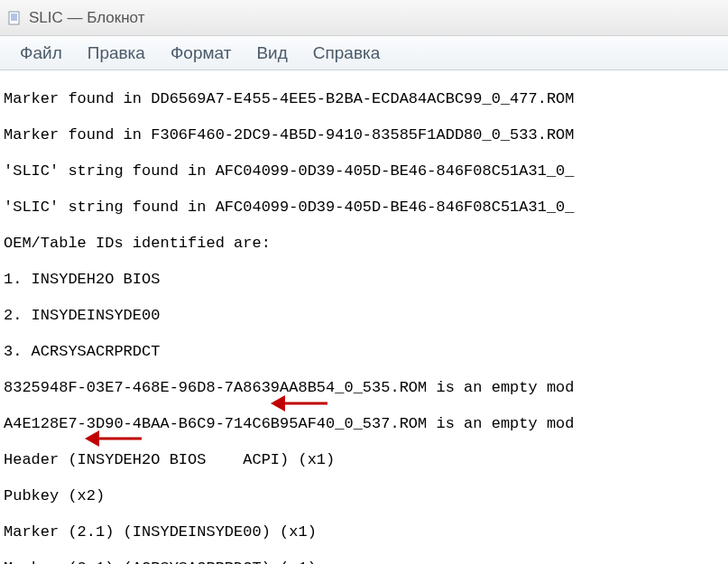  What do you see at coordinates (364, 244) in the screenshot?
I see `text-line: OEM/Table IDs identified are:` at bounding box center [364, 244].